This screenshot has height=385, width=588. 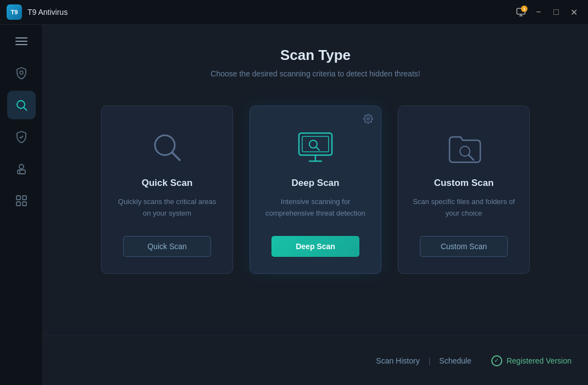 What do you see at coordinates (497, 361) in the screenshot?
I see `registered-check-icon: ✓` at bounding box center [497, 361].